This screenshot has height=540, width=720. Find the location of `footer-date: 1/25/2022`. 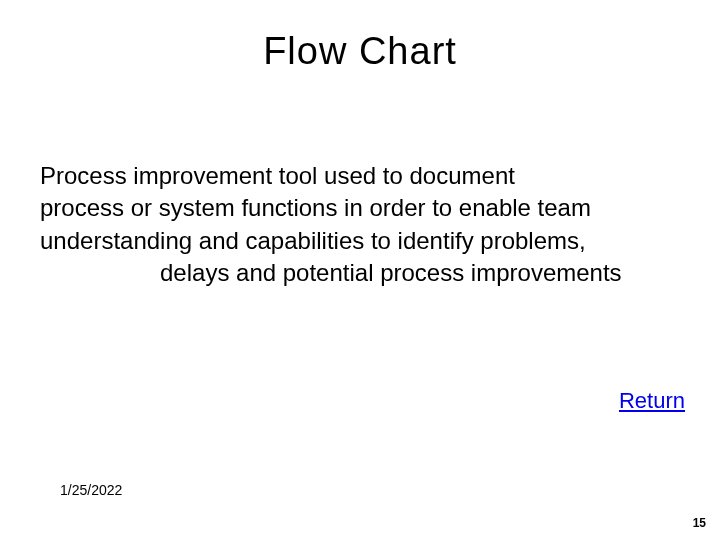

footer-date: 1/25/2022 is located at coordinates (91, 490).